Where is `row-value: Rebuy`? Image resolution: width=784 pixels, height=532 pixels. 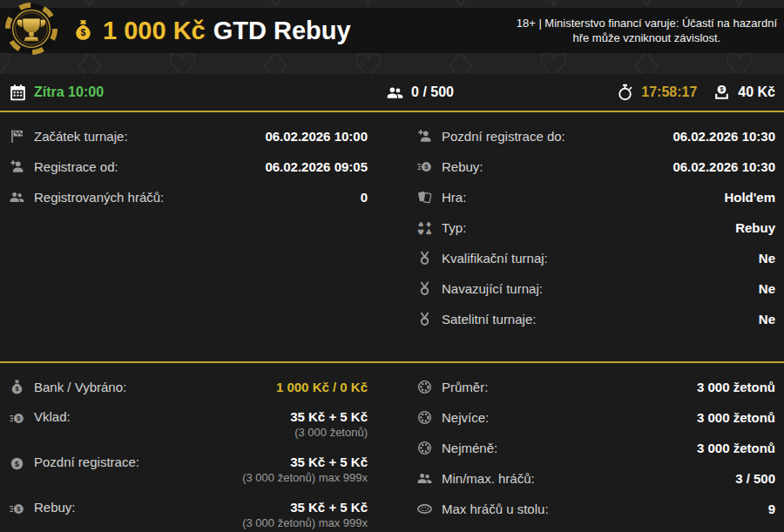 row-value: Rebuy is located at coordinates (755, 228).